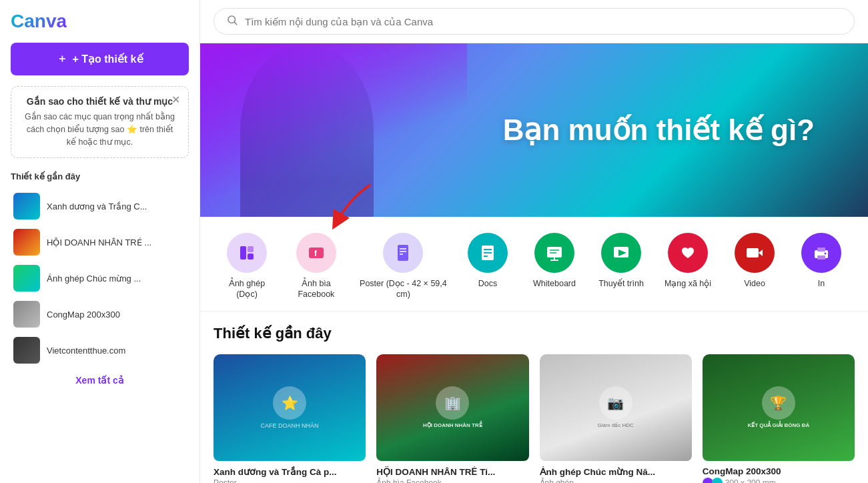 Image resolution: width=868 pixels, height=483 pixels. Describe the element at coordinates (290, 403) in the screenshot. I see `thumb-circle-1: ⭐` at that location.